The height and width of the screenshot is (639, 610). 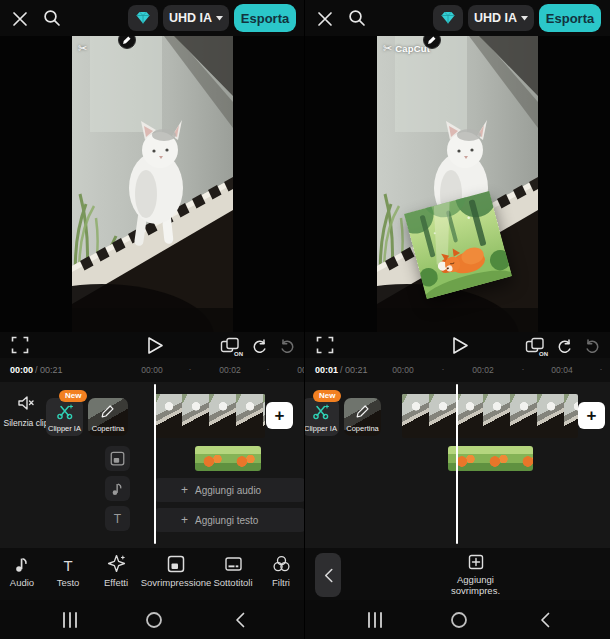 I want to click on panel-back-button, so click(x=328, y=575).